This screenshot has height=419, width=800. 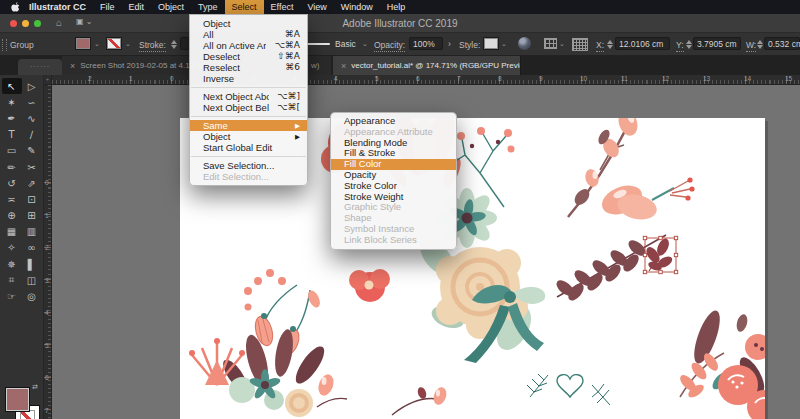 I want to click on menu-item-appearance: Appearance, so click(x=394, y=122).